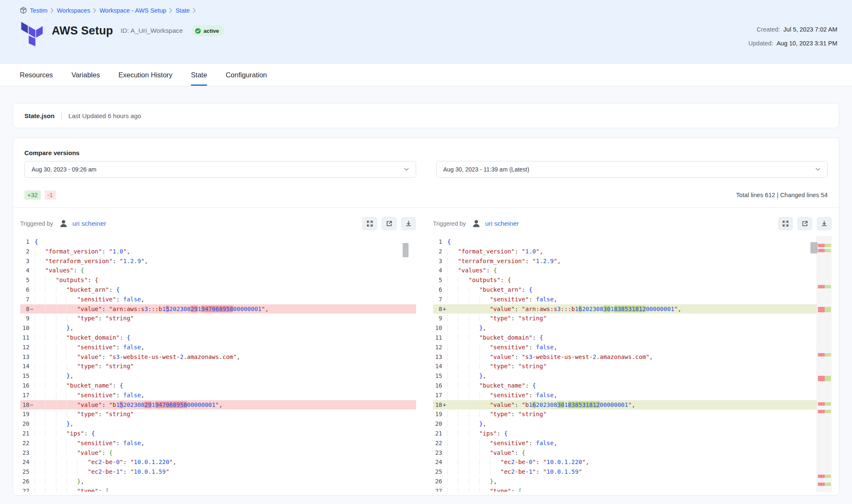  What do you see at coordinates (370, 224) in the screenshot?
I see `expand-icon` at bounding box center [370, 224].